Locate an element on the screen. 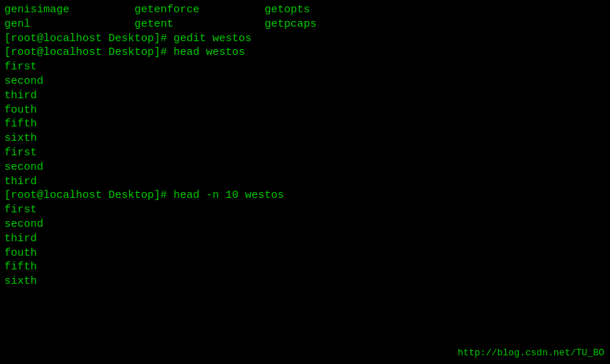  terminal-line: [root@localhost Desktop]# head -n 10 wes… is located at coordinates (305, 196).